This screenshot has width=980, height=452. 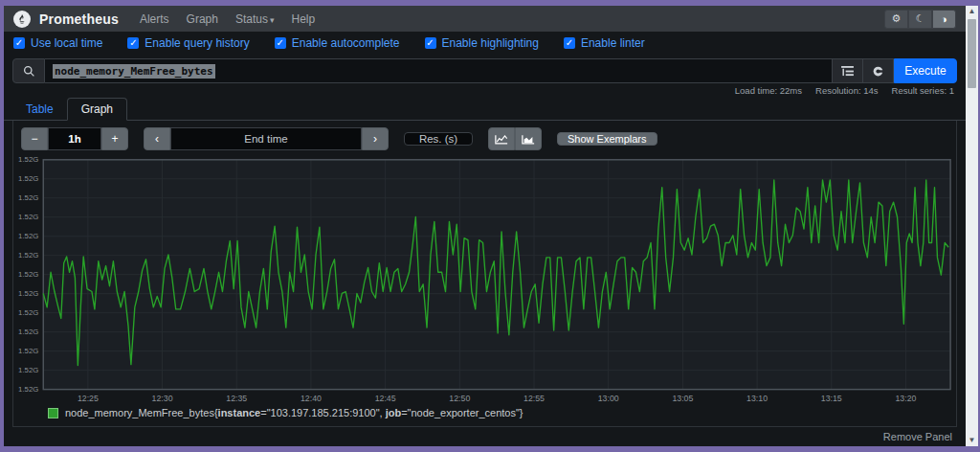 What do you see at coordinates (40, 109) in the screenshot?
I see `tab-table: Table` at bounding box center [40, 109].